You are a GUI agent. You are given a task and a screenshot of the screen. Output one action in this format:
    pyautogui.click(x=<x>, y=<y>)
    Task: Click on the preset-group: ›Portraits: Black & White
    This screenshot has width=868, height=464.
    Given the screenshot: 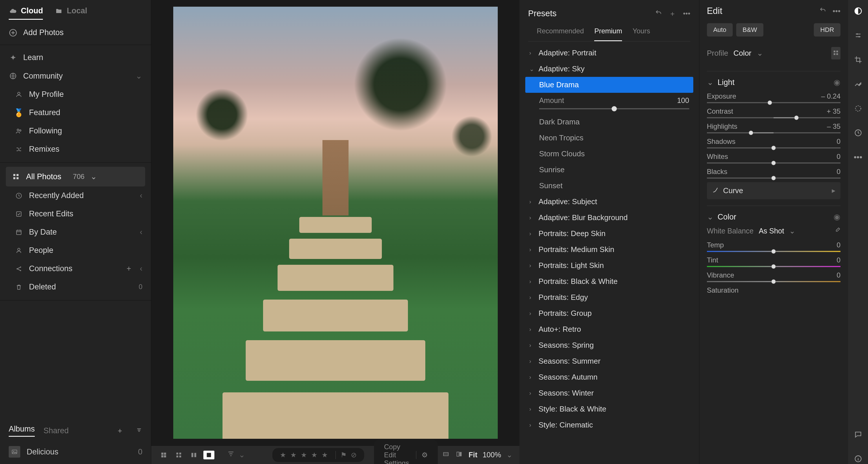 What is the action you would take?
    pyautogui.click(x=609, y=281)
    